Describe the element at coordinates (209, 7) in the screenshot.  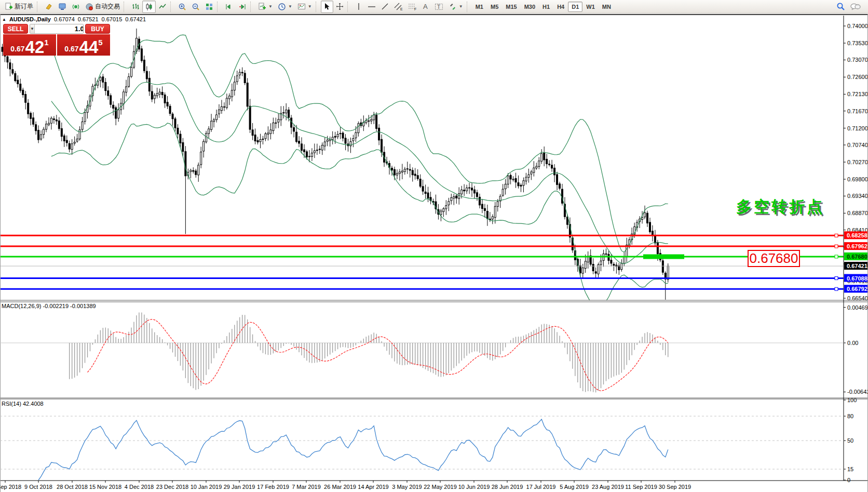
I see `tile-windows-button` at that location.